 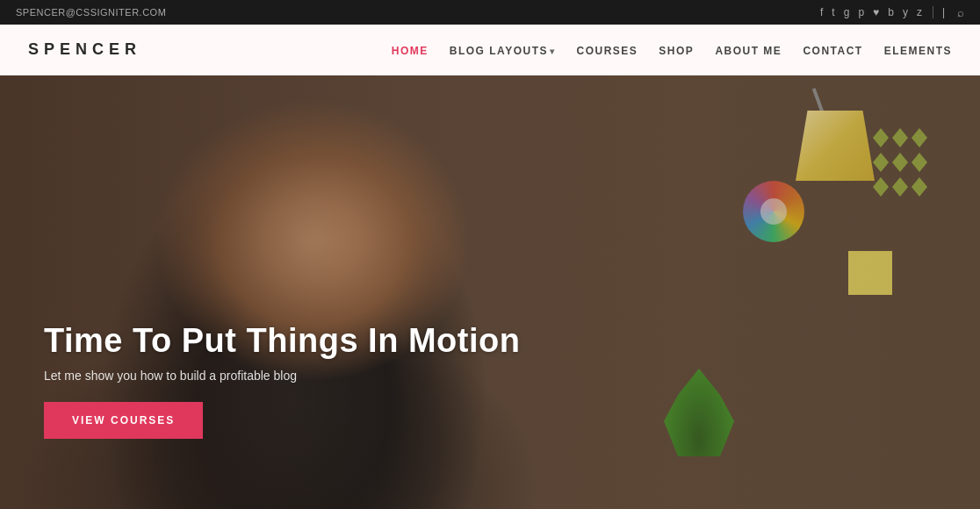 What do you see at coordinates (832, 50) in the screenshot?
I see `nav-item-contact: CONTACT` at bounding box center [832, 50].